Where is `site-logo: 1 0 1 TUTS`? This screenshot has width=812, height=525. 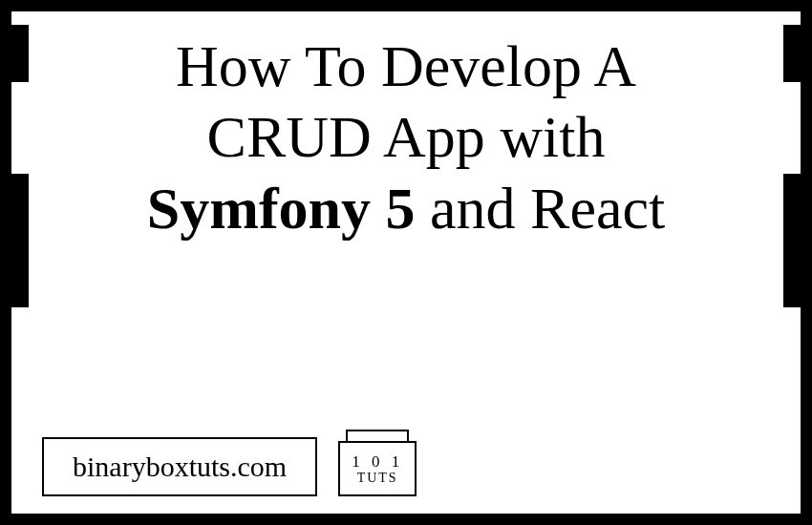
site-logo: 1 0 1 TUTS is located at coordinates (377, 463).